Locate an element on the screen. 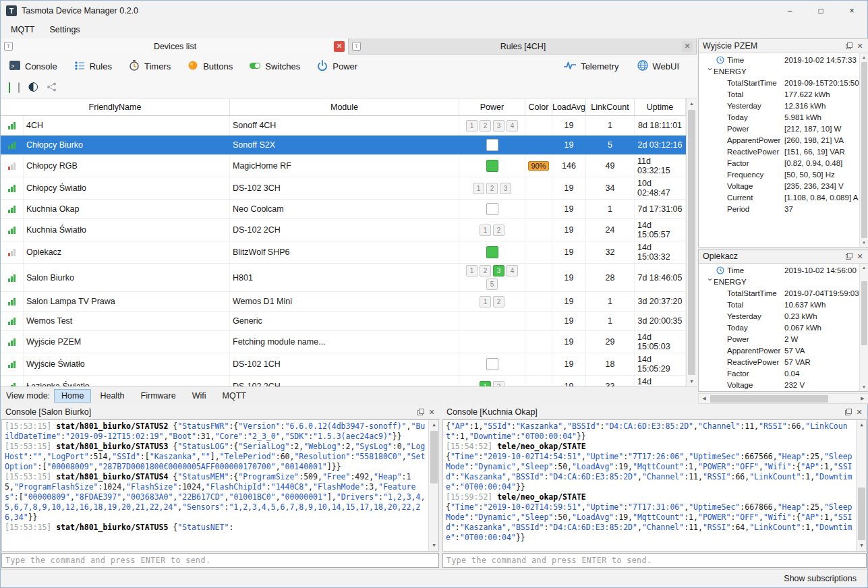 This screenshot has height=588, width=868. maximize-button: □ is located at coordinates (821, 11).